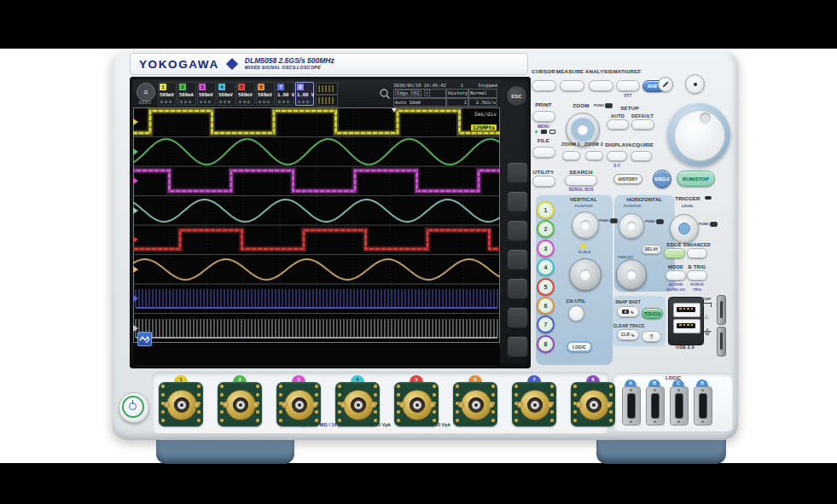 The width and height of the screenshot is (837, 504). I want to click on status-acq-mode: Normal, so click(483, 94).